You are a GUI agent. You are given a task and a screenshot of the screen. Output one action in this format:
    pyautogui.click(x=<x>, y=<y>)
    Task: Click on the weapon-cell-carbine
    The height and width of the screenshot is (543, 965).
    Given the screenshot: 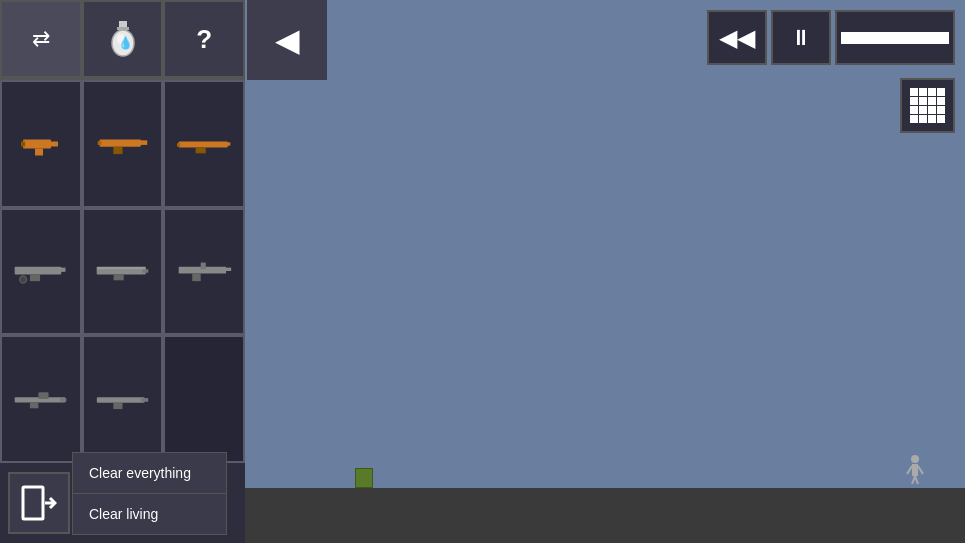 What is the action you would take?
    pyautogui.click(x=123, y=399)
    